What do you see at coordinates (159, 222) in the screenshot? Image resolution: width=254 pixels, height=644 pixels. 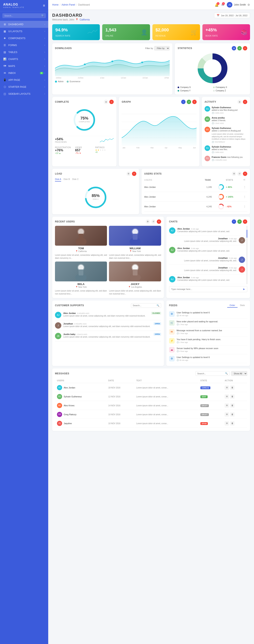 I see `recent-users-btn-close: ×` at bounding box center [159, 222].